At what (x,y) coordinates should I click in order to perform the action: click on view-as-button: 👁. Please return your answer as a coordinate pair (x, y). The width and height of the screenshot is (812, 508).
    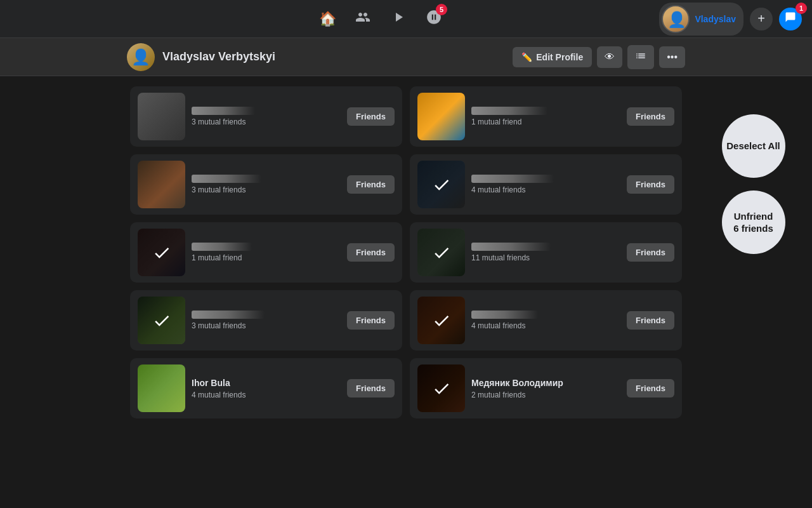
    Looking at the image, I should click on (610, 57).